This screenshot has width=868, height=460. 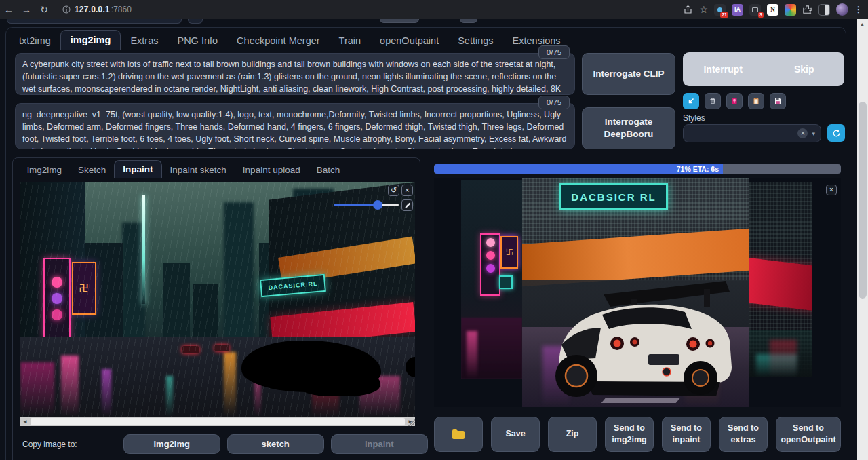 What do you see at coordinates (393, 190) in the screenshot?
I see `undo-sketch-icon: ↺` at bounding box center [393, 190].